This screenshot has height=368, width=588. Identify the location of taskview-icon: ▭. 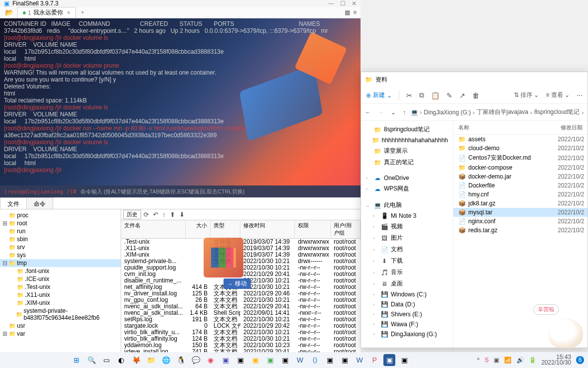
(106, 360).